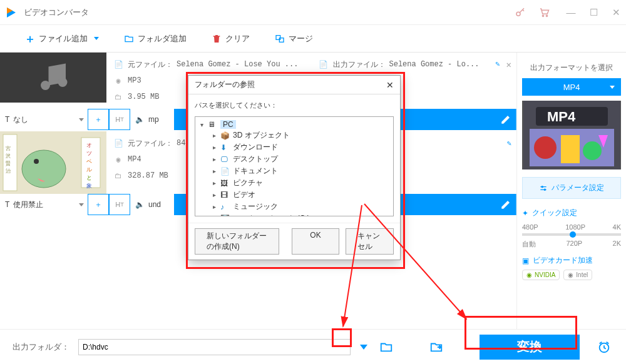 Image resolution: width=626 pixels, height=364 pixels. What do you see at coordinates (8, 156) in the screenshot?
I see `svg-text: 沢` at bounding box center [8, 156].